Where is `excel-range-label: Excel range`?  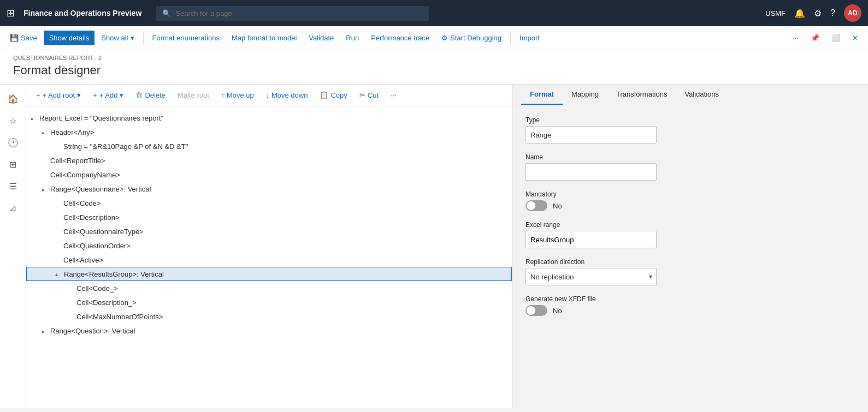 excel-range-label: Excel range is located at coordinates (690, 225).